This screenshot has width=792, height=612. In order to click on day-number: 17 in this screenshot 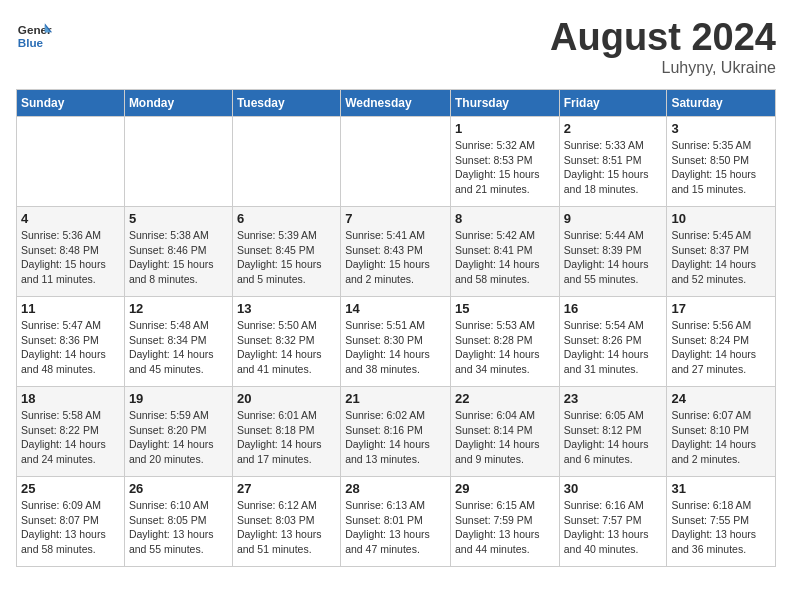, I will do `click(721, 308)`.